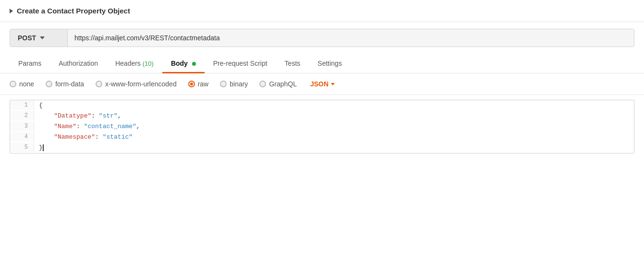 This screenshot has width=644, height=273. What do you see at coordinates (334, 127) in the screenshot?
I see `line-content-3: "Name": "contact_name",` at bounding box center [334, 127].